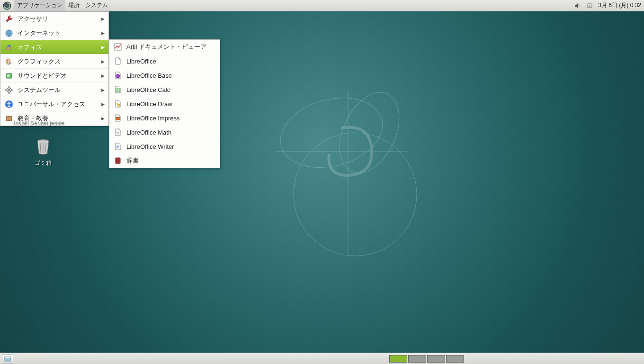 The height and width of the screenshot is (364, 644). What do you see at coordinates (165, 146) in the screenshot?
I see `app-libreoffice-writer: LibreOffice Writer` at bounding box center [165, 146].